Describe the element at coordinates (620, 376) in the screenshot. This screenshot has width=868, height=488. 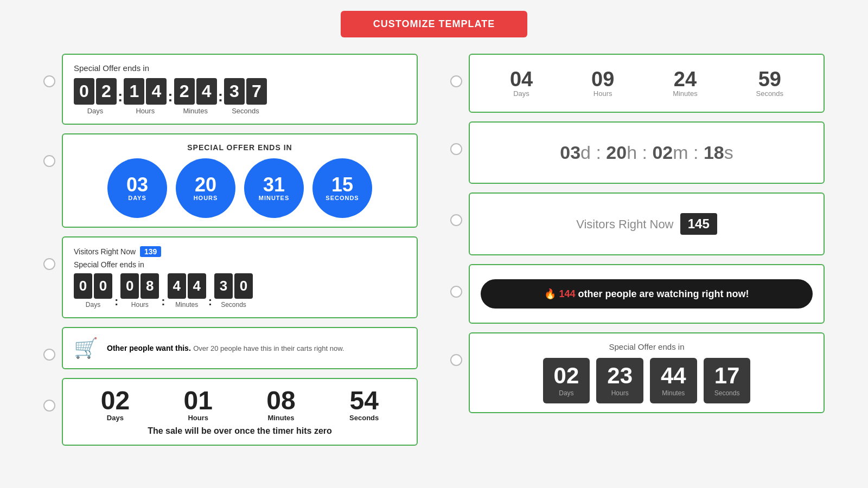
I see `rwidget5-hours-num: 23` at that location.